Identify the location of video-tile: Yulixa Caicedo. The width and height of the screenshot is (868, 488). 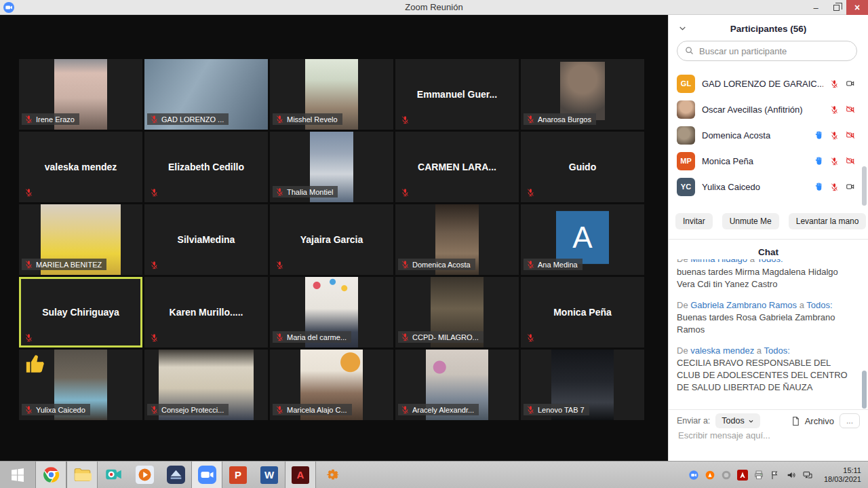
(81, 385).